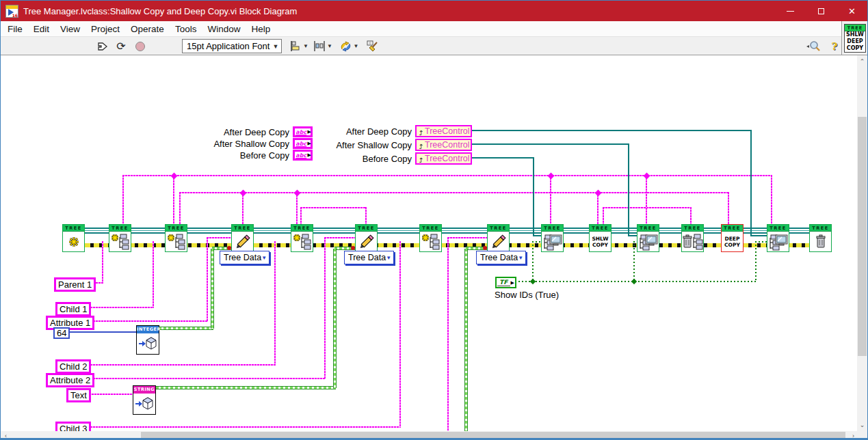 This screenshot has height=440, width=868. Describe the element at coordinates (732, 238) in the screenshot. I see `tree-node-text-deep-copy: TREEDEEPCOPY` at that location.